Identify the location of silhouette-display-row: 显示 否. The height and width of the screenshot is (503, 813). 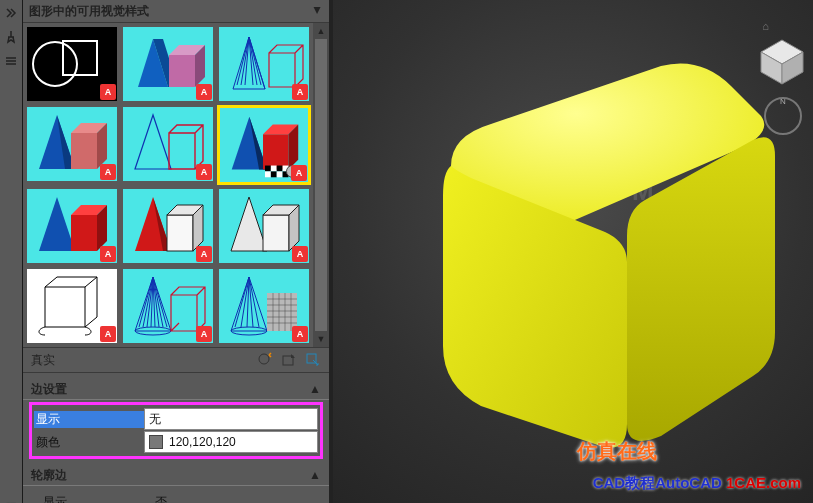
(180, 497).